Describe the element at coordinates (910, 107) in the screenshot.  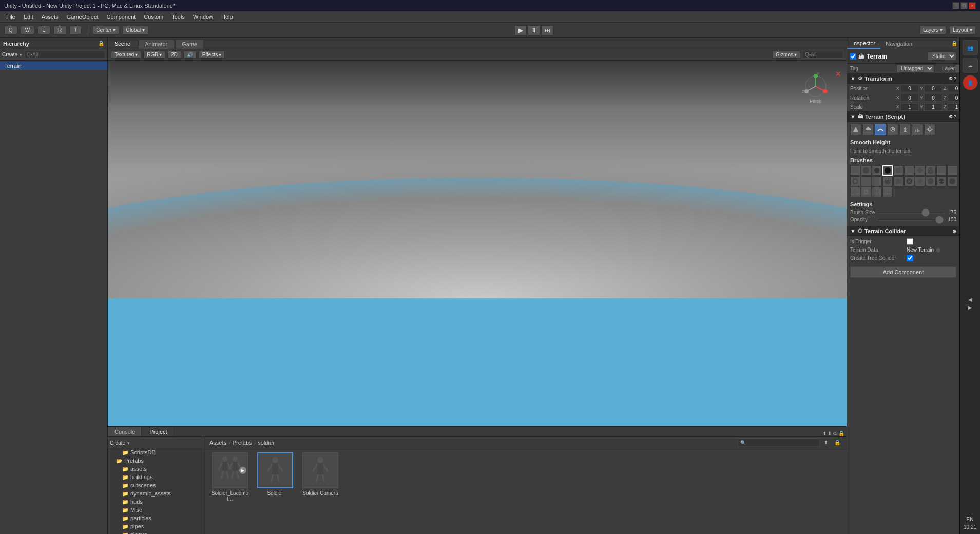
I see `scale-x-field` at that location.